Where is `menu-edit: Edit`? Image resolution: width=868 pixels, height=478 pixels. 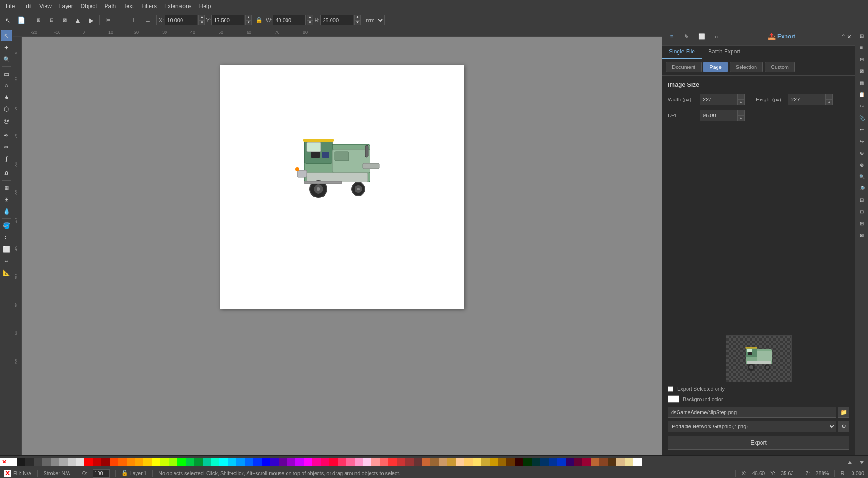
menu-edit: Edit is located at coordinates (27, 6).